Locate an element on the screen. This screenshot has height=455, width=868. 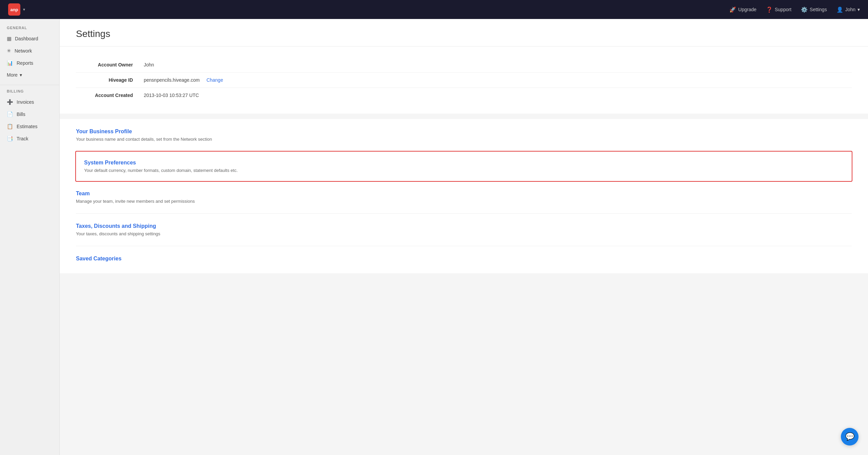
sidebar-more-label: More is located at coordinates (12, 75).